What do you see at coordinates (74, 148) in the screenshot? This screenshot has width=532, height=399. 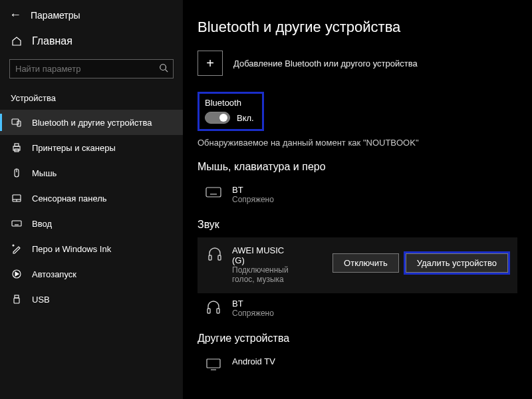 I see `sidebar-item-label: Принтеры и сканеры` at bounding box center [74, 148].